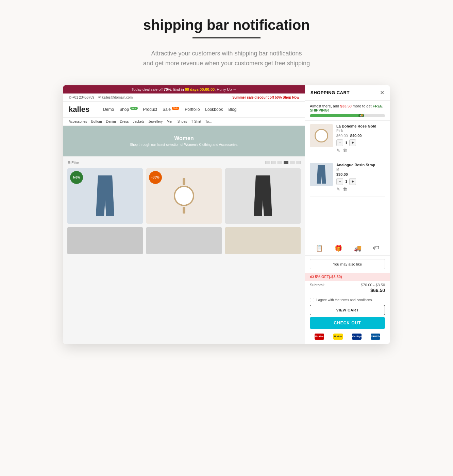  I want to click on cart-header: SHOPPING CART ✕, so click(348, 93).